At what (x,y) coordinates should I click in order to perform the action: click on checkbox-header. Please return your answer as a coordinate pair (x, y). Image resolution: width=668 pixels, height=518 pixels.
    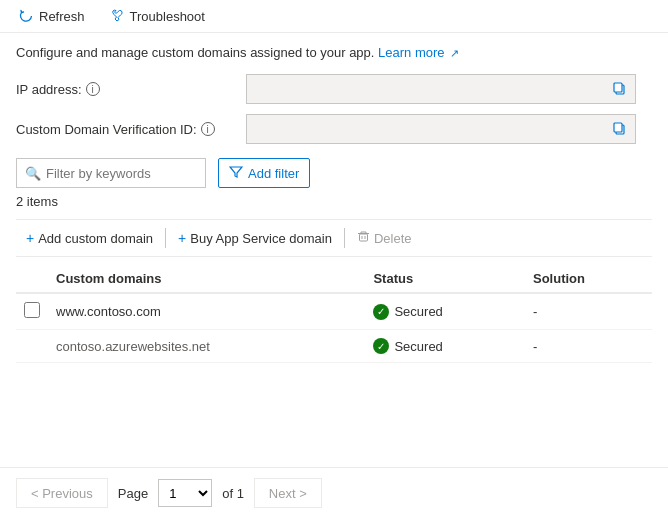
    Looking at the image, I should click on (32, 279).